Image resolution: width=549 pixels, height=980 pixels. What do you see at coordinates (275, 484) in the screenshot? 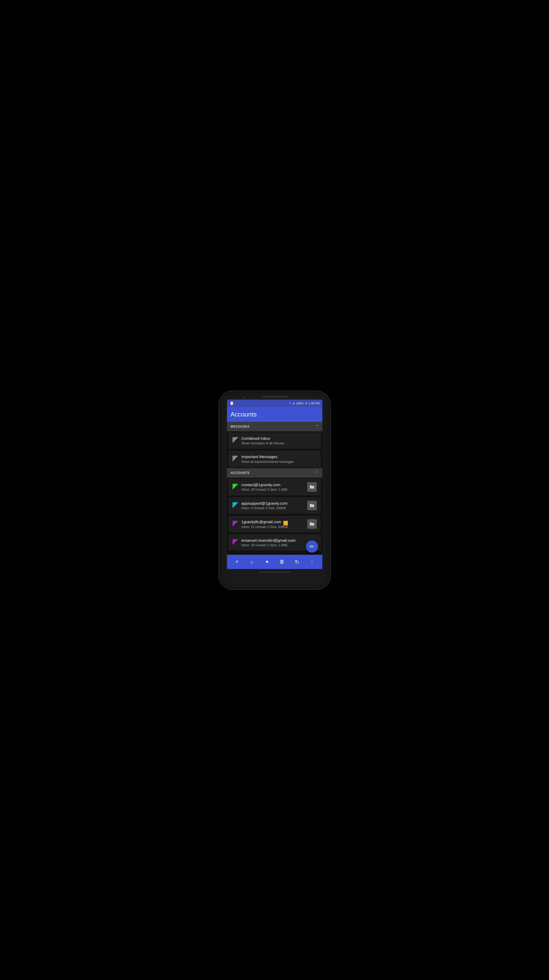
I see `phone-screen: 📋 ∿ ▲ 100% ⚡ 1:58 PM Accounts MESSAGES ⌃` at bounding box center [275, 484].